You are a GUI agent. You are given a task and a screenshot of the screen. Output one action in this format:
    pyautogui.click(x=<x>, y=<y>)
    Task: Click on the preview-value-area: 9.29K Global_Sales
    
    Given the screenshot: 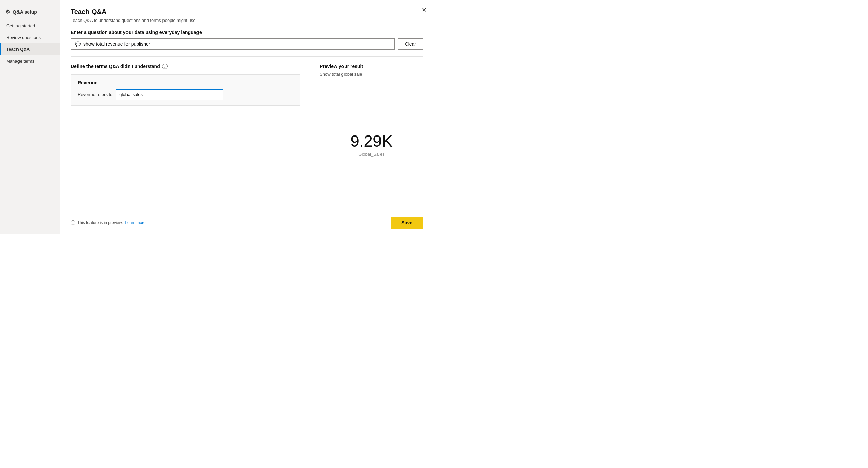 What is the action you would take?
    pyautogui.click(x=371, y=145)
    